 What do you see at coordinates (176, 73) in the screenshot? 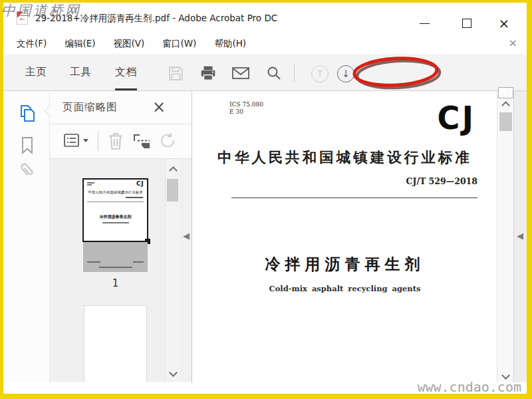
I see `save-icon` at bounding box center [176, 73].